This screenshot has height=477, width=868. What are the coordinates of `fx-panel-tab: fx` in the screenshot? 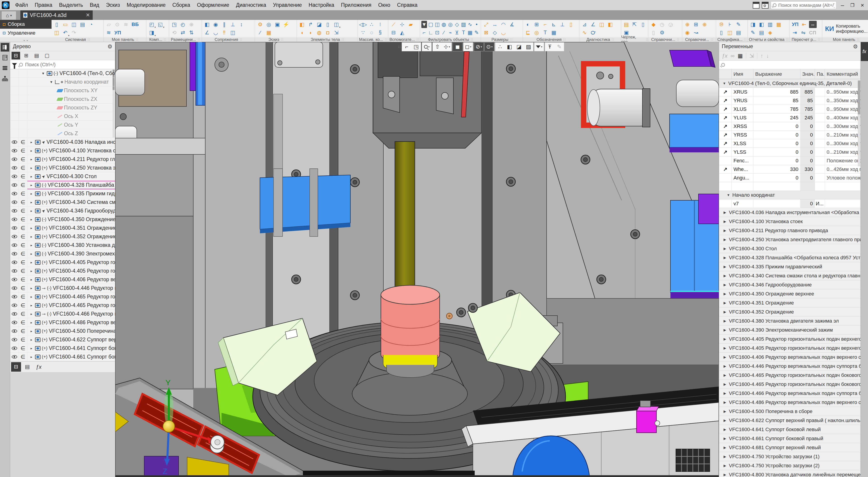 It's located at (865, 52).